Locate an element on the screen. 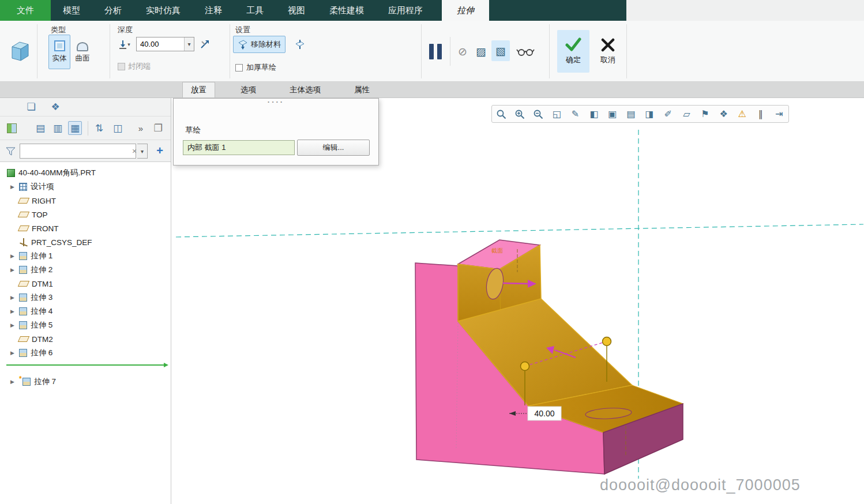 This screenshot has height=504, width=864. tree-list-icon: ▤ is located at coordinates (40, 128).